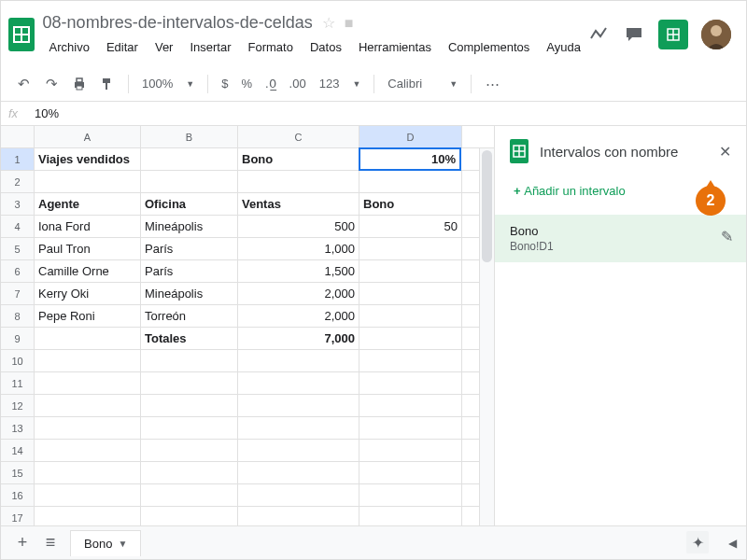 The height and width of the screenshot is (560, 747). I want to click on menu-insertar: Insertar, so click(210, 47).